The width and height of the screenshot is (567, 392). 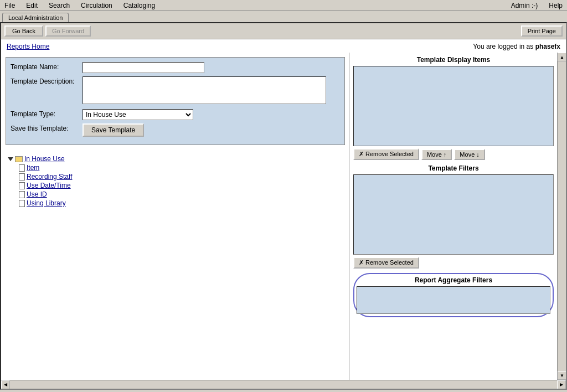 I want to click on template-name-label: Template Name:, so click(x=47, y=66).